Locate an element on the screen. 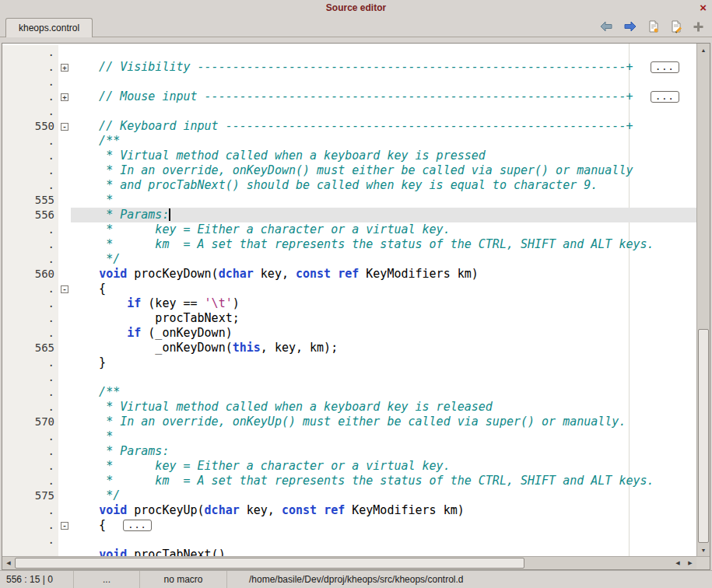  code-line: .+ // Mouse input ----------------------… is located at coordinates (349, 96).